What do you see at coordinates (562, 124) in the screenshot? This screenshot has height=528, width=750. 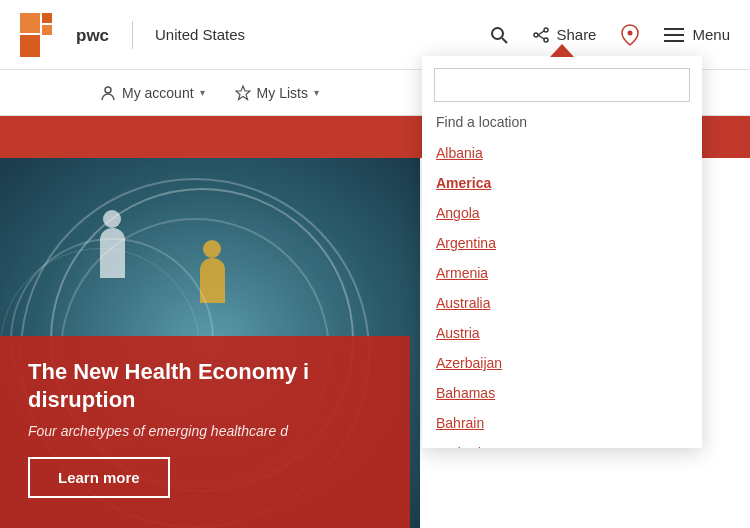 I see `find-location-label: Find a location` at bounding box center [562, 124].